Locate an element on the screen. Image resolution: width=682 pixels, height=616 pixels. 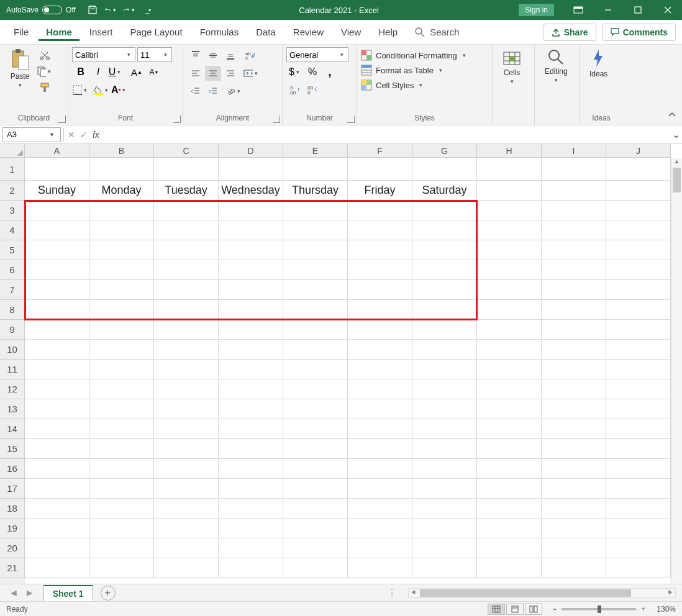
format-painter-button is located at coordinates (45, 88).